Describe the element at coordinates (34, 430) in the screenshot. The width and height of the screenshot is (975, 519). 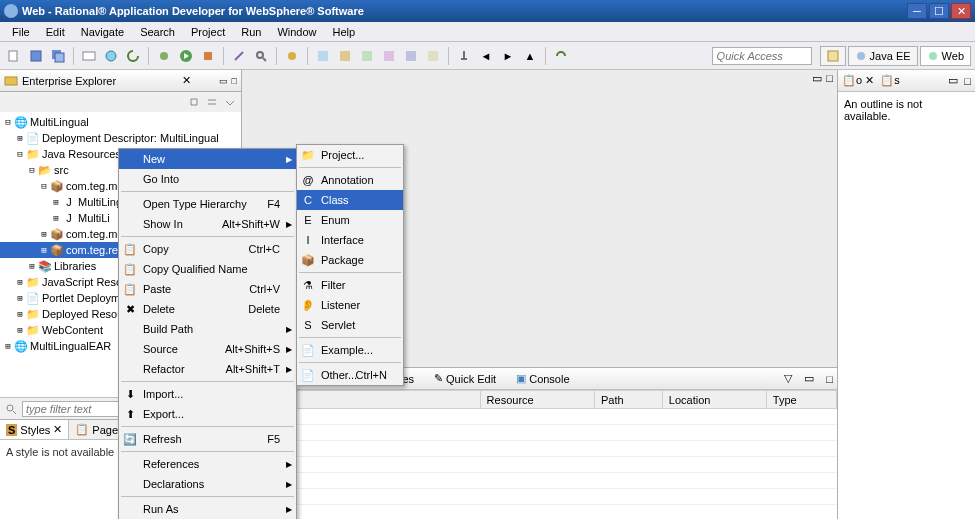
I see `tab-styles: SStyles✕` at that location.